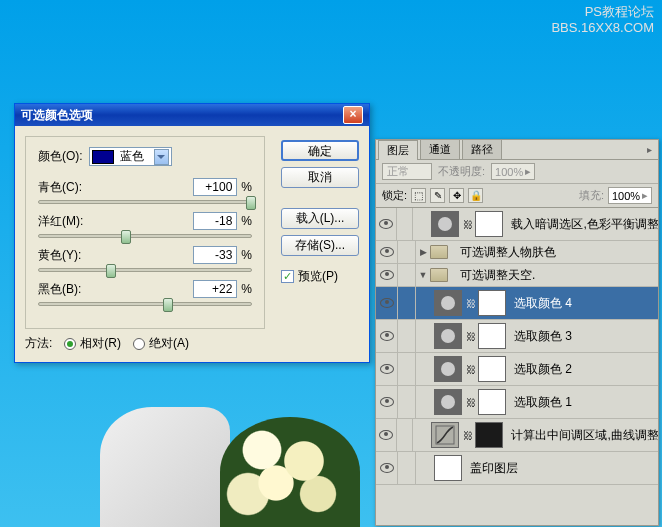 This screenshot has width=662, height=527. What do you see at coordinates (448, 468) in the screenshot?
I see `image-thumb-icon` at bounding box center [448, 468].